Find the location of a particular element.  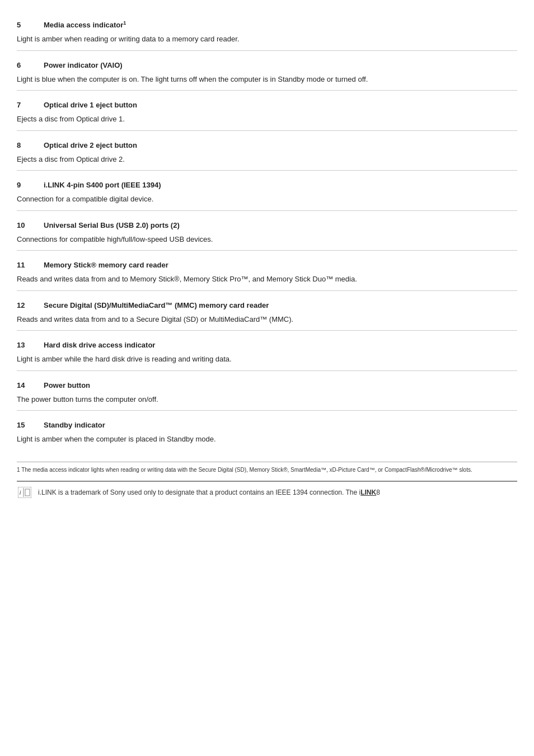

section-15-body: Light is amber when the computer is plac… is located at coordinates (267, 439).